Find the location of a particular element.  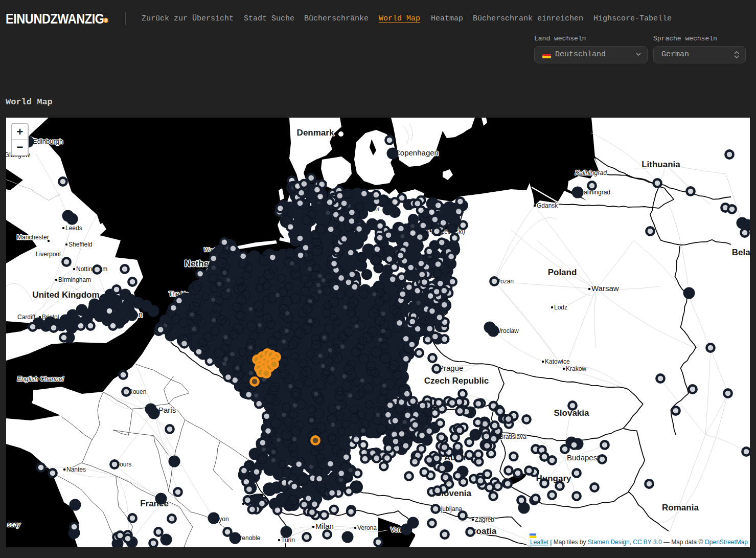

svg-text: Bratislava is located at coordinates (513, 437).